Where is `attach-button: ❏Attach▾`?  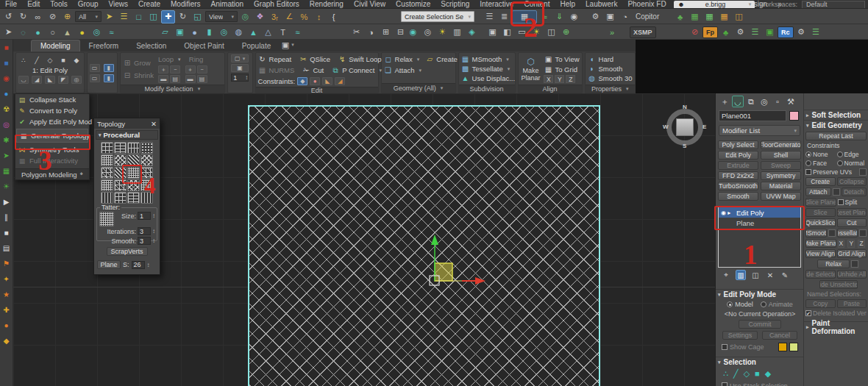
attach-button: ❏Attach▾ is located at coordinates (419, 71).